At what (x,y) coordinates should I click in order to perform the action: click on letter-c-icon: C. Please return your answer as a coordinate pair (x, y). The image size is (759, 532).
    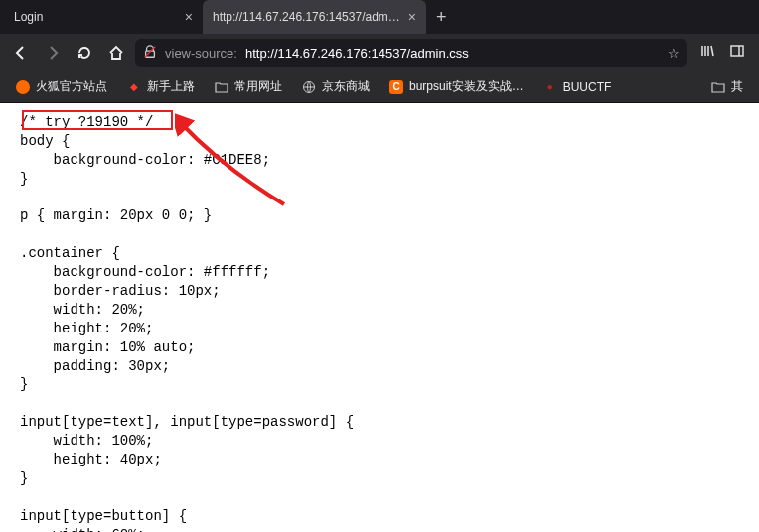
    Looking at the image, I should click on (396, 87).